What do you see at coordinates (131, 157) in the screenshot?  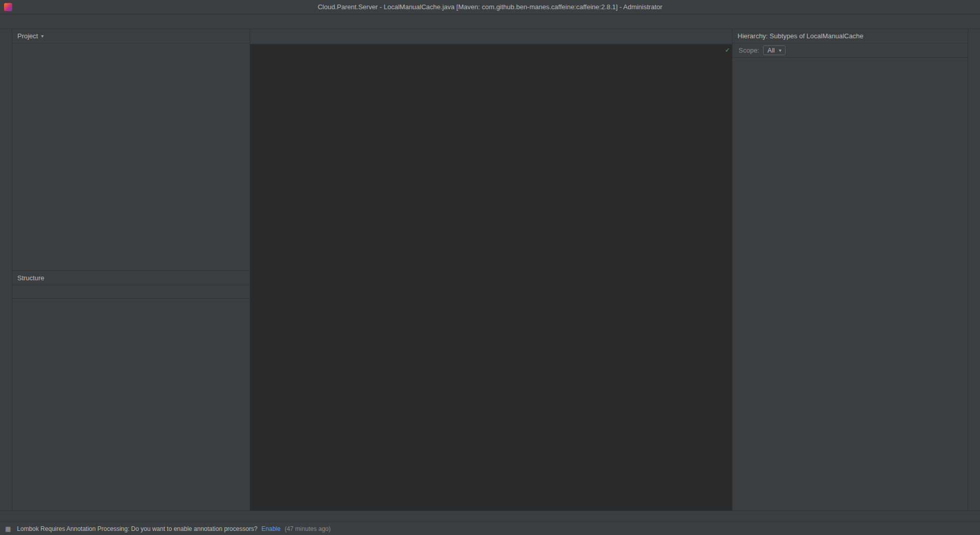 I see `project-tree` at bounding box center [131, 157].